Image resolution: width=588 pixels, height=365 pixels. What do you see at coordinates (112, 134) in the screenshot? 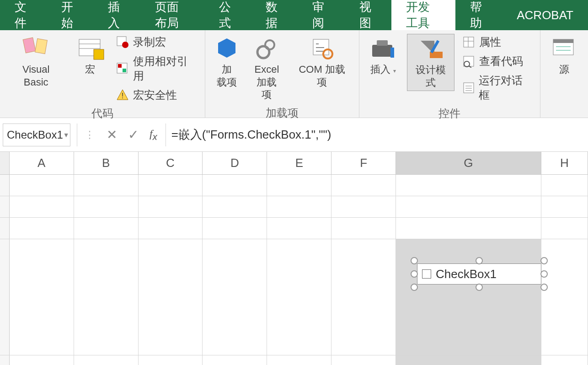
I see `cancel-formula-button: ✕` at bounding box center [112, 134].